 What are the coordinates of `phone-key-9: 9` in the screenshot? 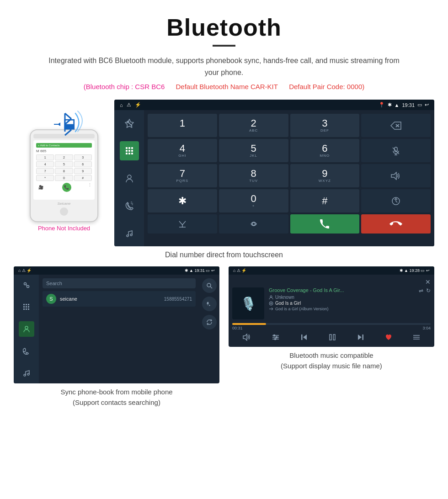 It's located at (83, 171).